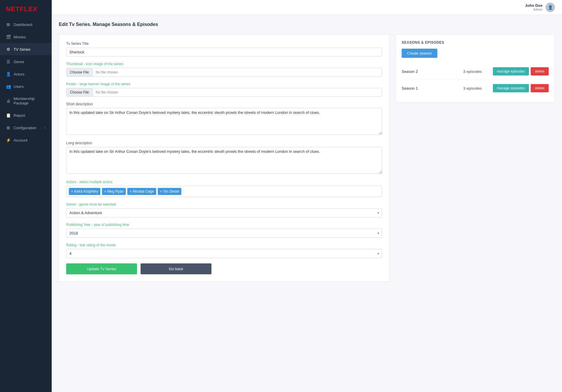 The width and height of the screenshot is (562, 392). I want to click on rating-select: 12345, so click(224, 254).